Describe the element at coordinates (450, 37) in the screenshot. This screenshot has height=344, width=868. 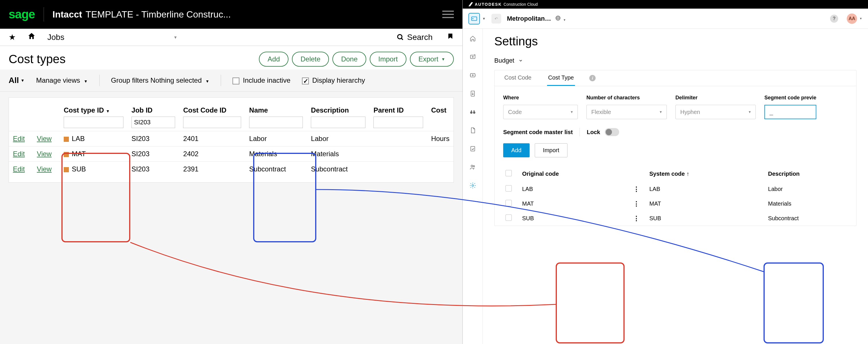
I see `bookmark-icon` at that location.